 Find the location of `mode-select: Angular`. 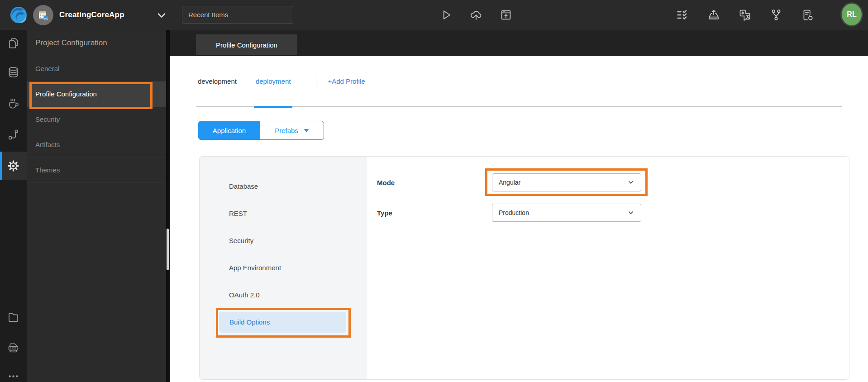

mode-select: Angular is located at coordinates (567, 182).